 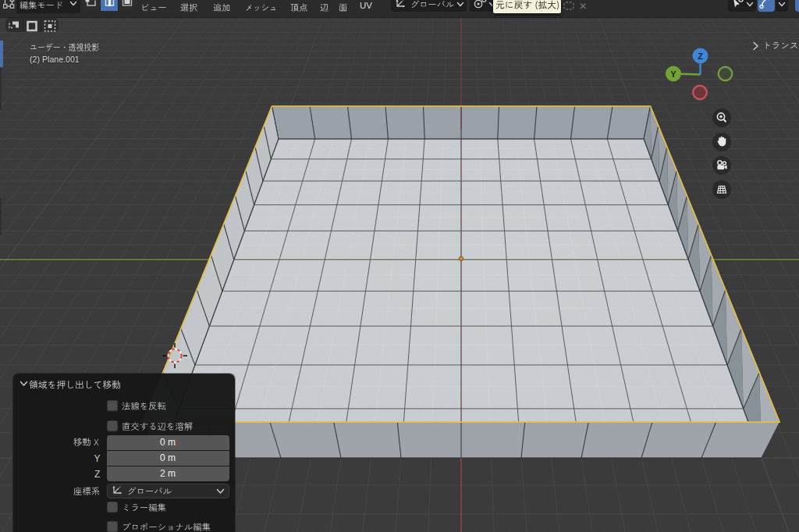 I want to click on snap-magnet-icon, so click(x=576, y=6).